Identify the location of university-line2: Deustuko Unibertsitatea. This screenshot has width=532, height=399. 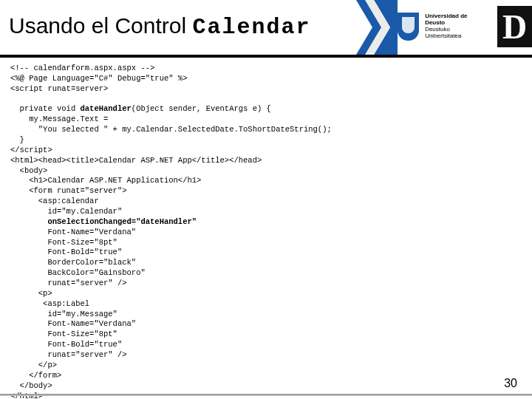
(456, 33).